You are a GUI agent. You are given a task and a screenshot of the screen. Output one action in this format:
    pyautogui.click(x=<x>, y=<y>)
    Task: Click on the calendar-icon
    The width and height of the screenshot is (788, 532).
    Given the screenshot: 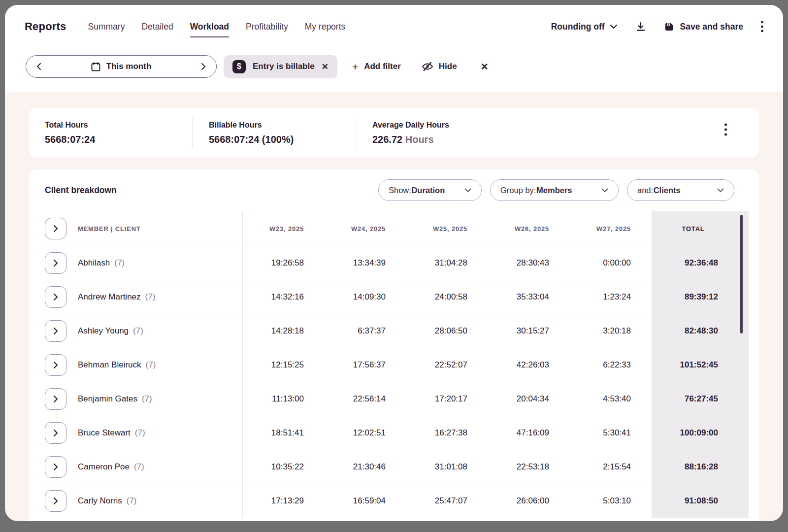 What is the action you would take?
    pyautogui.click(x=96, y=67)
    